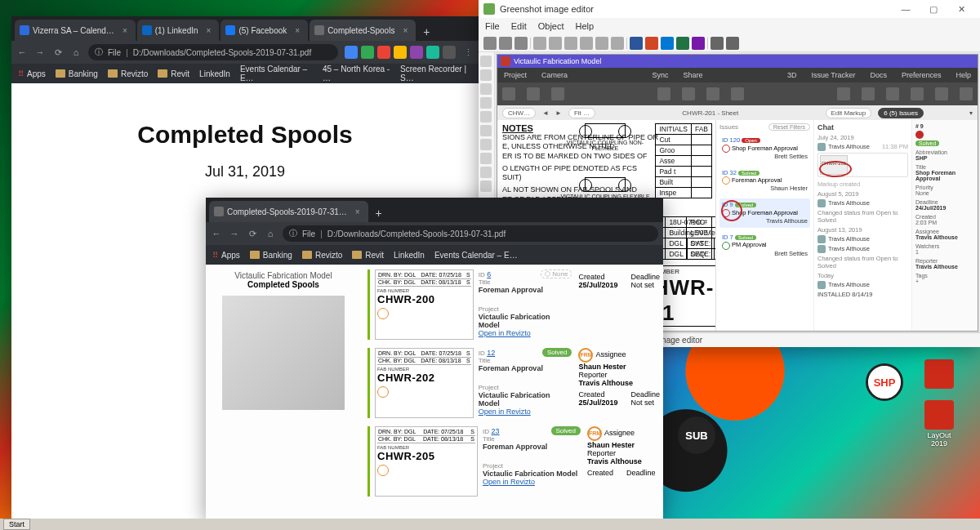  Describe the element at coordinates (270, 234) in the screenshot. I see `home-icon: ⌂` at that location.